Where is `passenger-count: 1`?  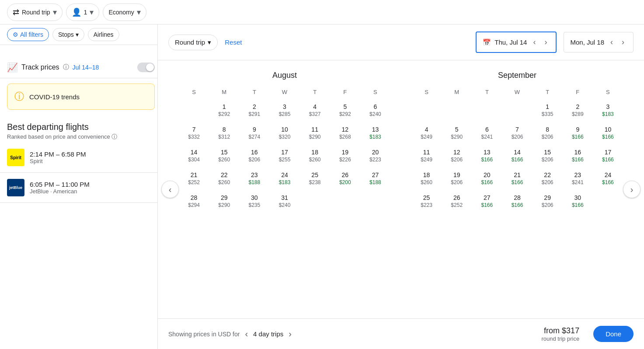
passenger-count: 1 is located at coordinates (86, 12).